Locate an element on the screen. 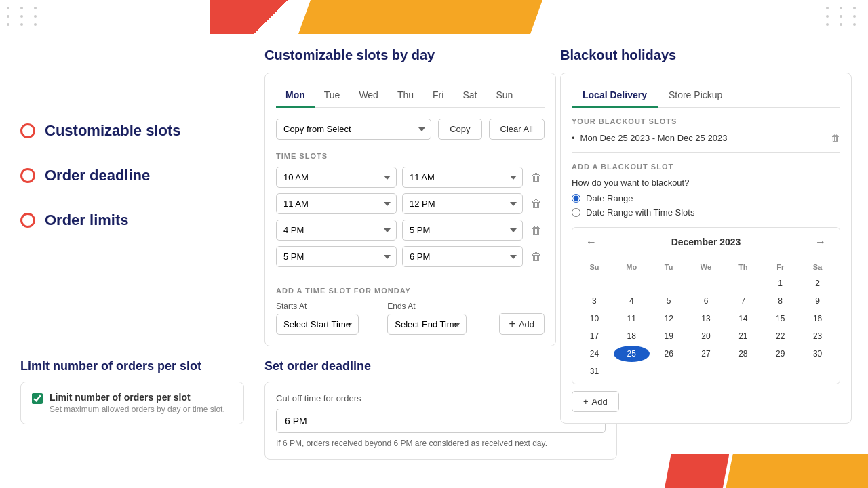 The width and height of the screenshot is (868, 488). tab-local-delivery: Local Delivery is located at coordinates (614, 96).